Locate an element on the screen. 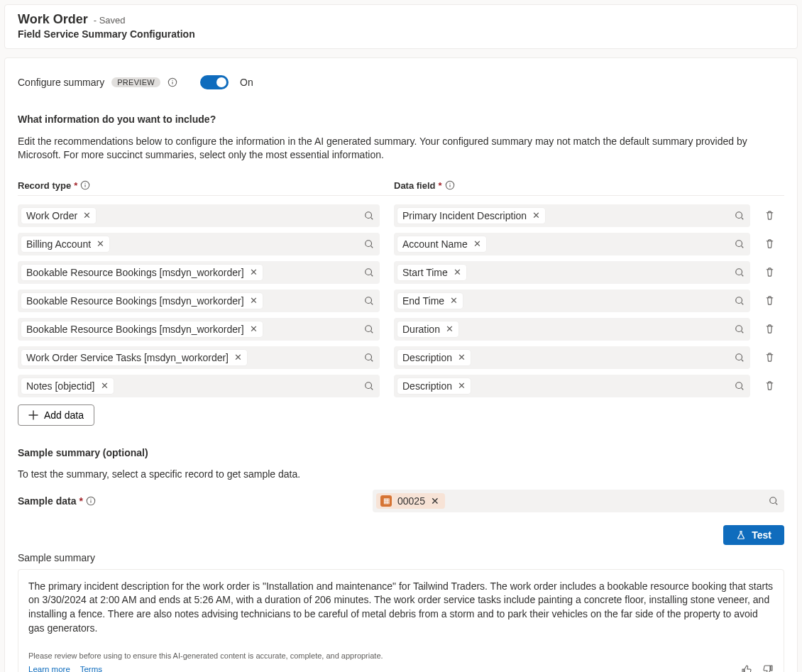  add-data-button: Add data is located at coordinates (56, 415).